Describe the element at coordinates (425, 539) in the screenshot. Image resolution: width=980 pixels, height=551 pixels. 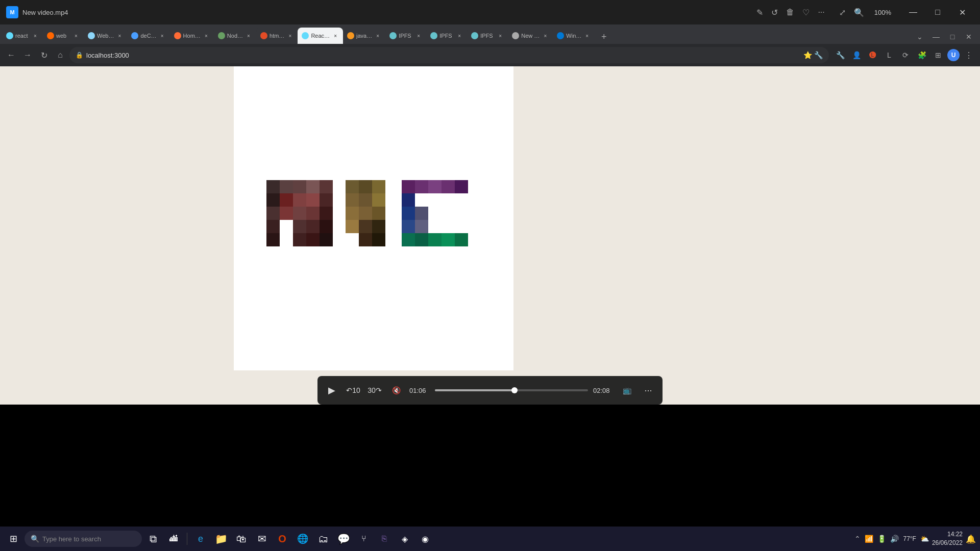
I see `taskbar-app3-icon: ◉` at that location.